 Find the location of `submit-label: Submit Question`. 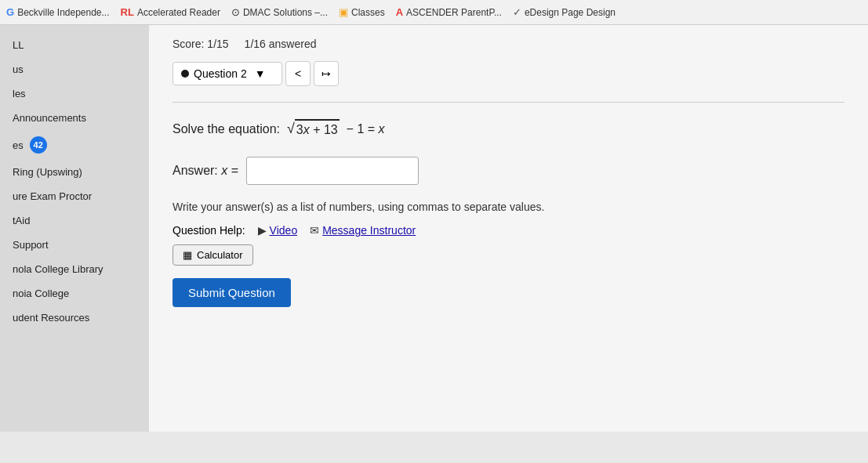

submit-label: Submit Question is located at coordinates (232, 293).